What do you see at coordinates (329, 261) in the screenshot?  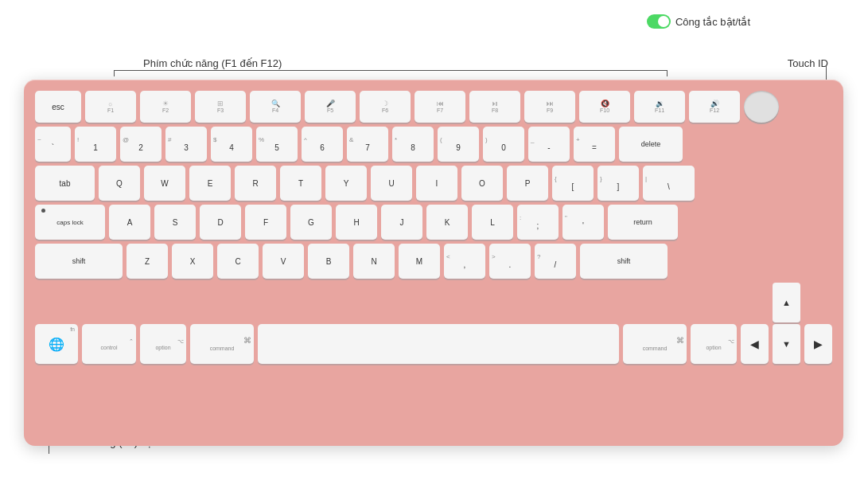 I see `key-b: B` at bounding box center [329, 261].